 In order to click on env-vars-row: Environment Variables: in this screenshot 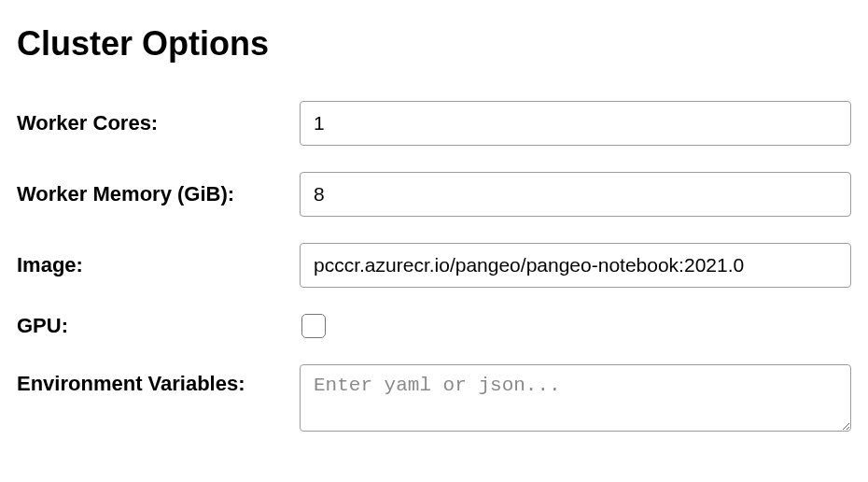, I will do `click(434, 398)`.